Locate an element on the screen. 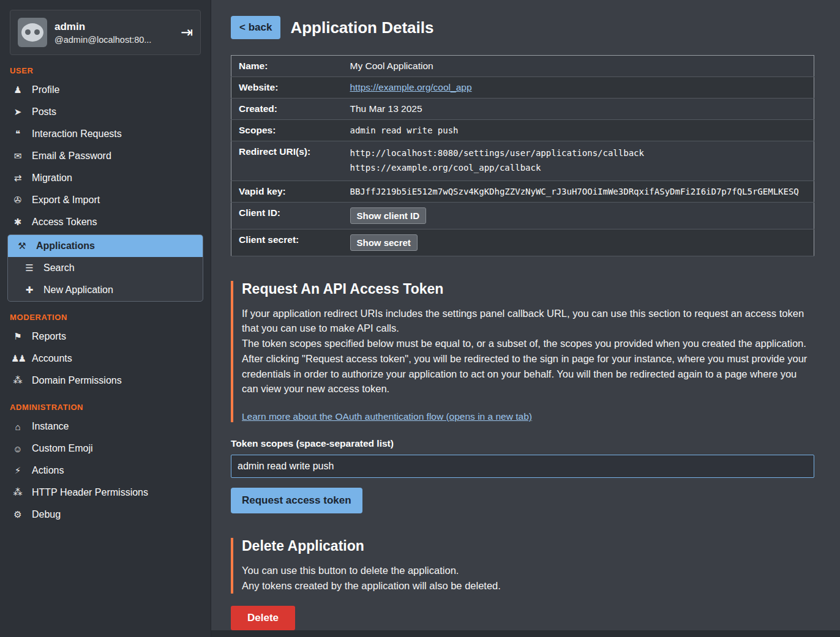 The height and width of the screenshot is (637, 840). sidebar-item-accounts: ♟♟ Accounts is located at coordinates (105, 359).